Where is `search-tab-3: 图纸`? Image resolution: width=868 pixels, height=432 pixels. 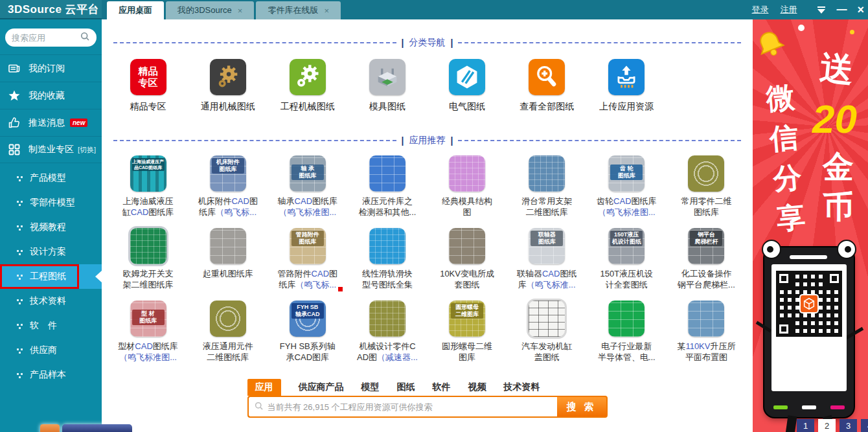
search-tab-3: 图纸 is located at coordinates (406, 387).